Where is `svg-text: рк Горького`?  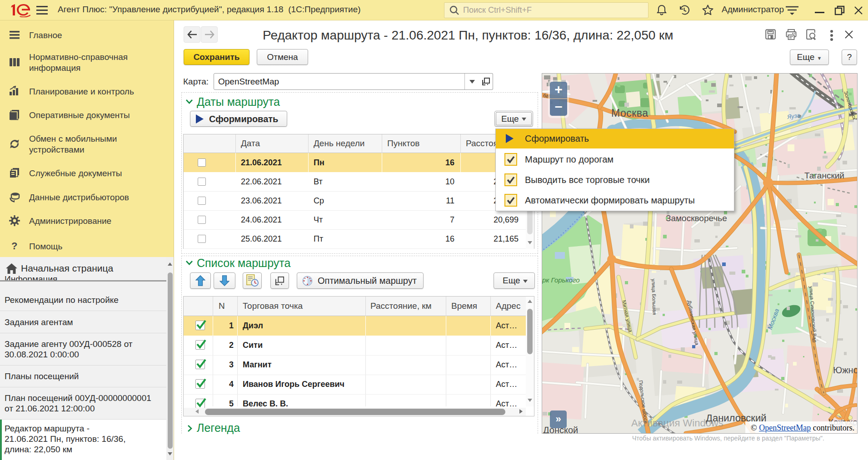 svg-text: рк Горького is located at coordinates (561, 280).